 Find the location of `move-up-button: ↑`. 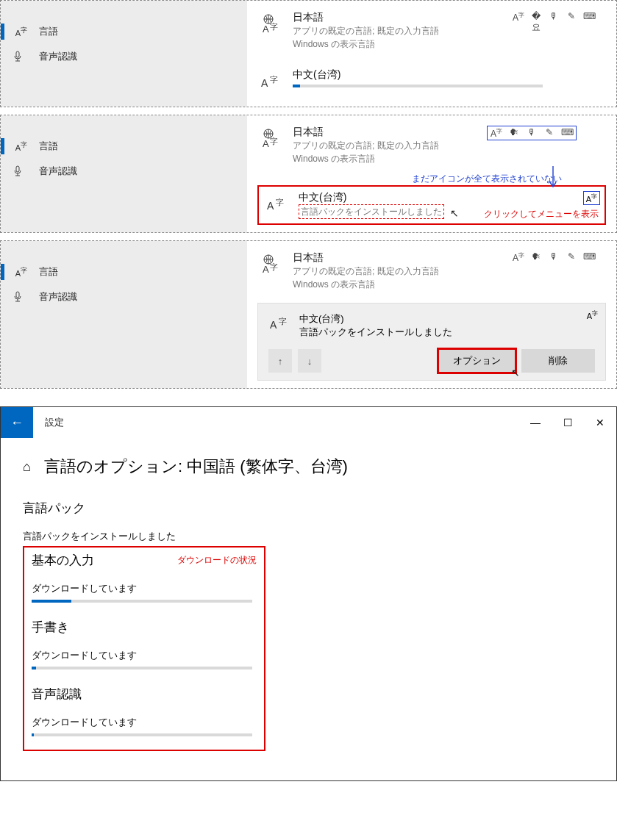

move-up-button: ↑ is located at coordinates (280, 361).